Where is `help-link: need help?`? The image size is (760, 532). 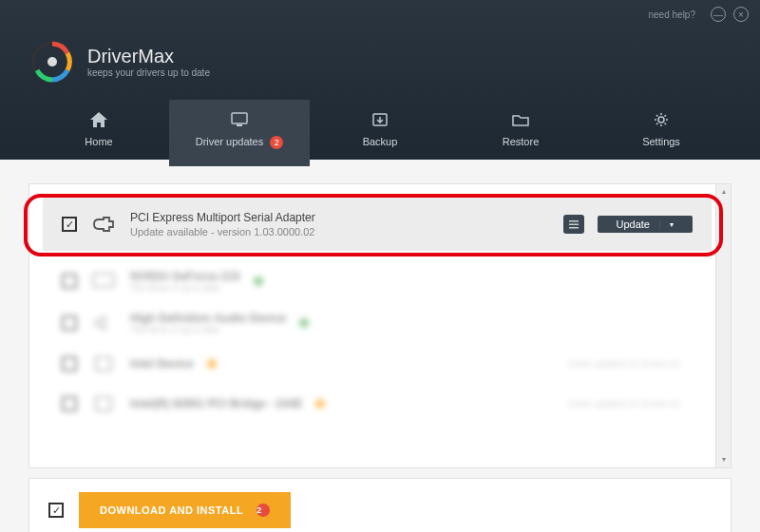 help-link: need help? is located at coordinates (673, 15).